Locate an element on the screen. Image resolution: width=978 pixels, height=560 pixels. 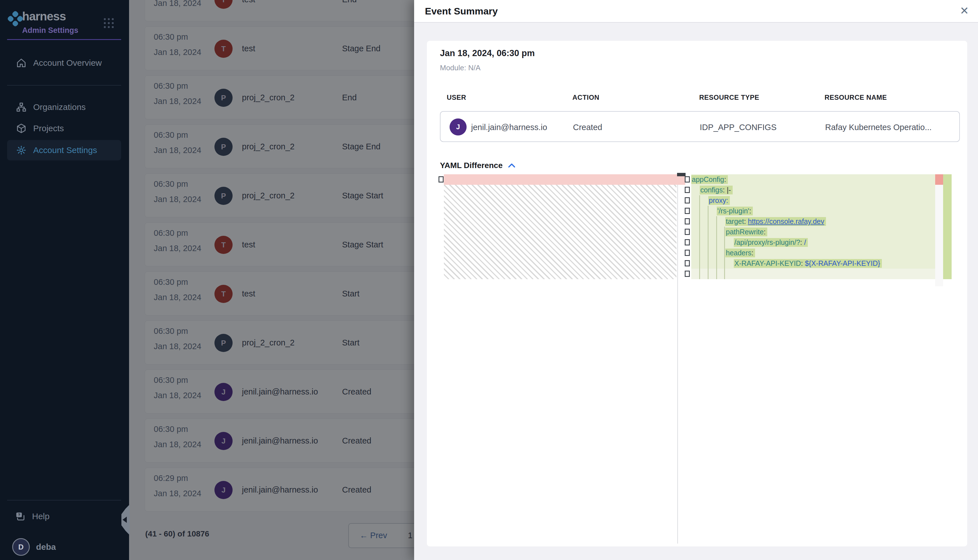
user-name: deba is located at coordinates (46, 547).